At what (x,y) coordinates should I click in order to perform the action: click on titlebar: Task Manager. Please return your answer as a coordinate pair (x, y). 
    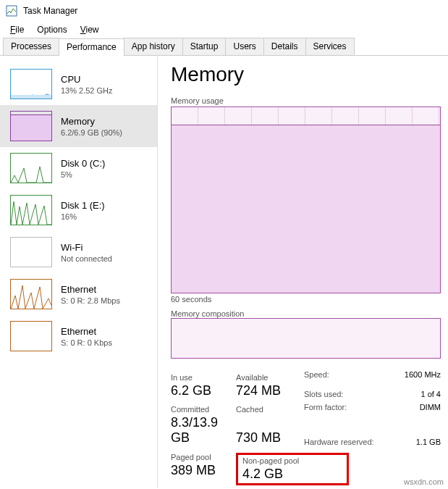
    Looking at the image, I should click on (224, 11).